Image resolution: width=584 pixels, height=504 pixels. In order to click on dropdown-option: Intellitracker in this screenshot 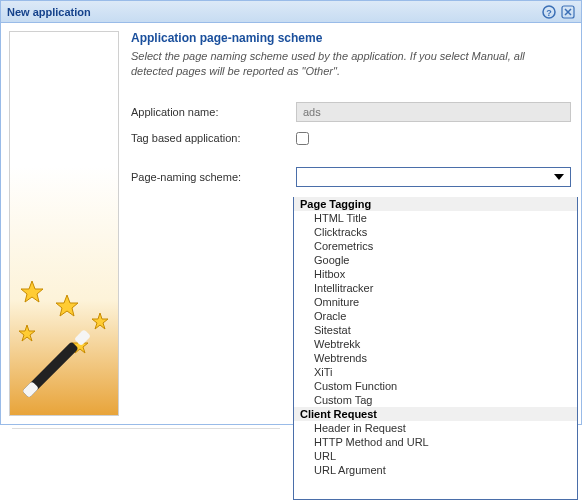, I will do `click(436, 288)`.